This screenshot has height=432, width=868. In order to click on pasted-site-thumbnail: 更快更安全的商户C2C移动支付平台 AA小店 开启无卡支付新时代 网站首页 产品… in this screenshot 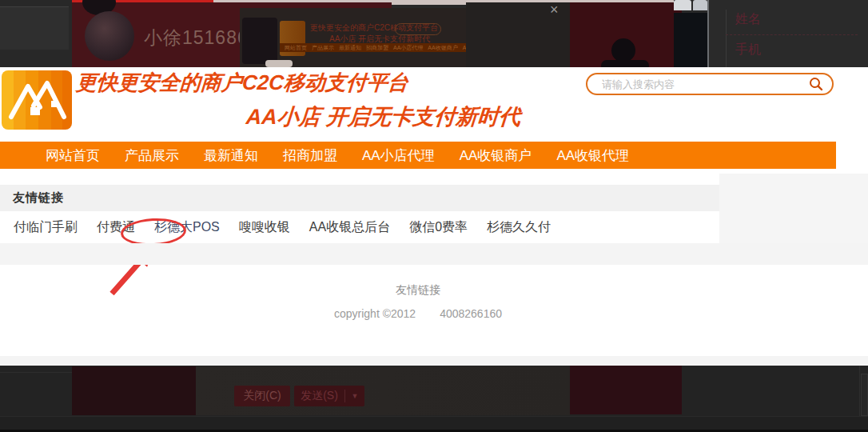, I will do `click(353, 38)`.